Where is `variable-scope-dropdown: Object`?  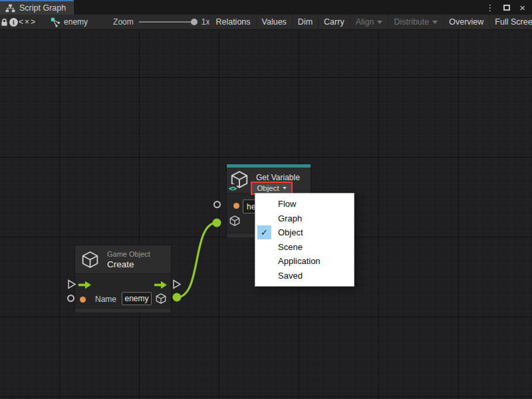 variable-scope-dropdown: Object is located at coordinates (271, 188).